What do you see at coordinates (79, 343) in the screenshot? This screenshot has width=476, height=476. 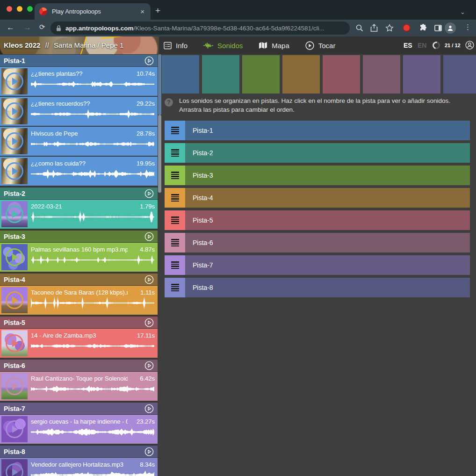 I see `clip-card: 14 - Aire de Zamba.mp317.11s` at bounding box center [79, 343].